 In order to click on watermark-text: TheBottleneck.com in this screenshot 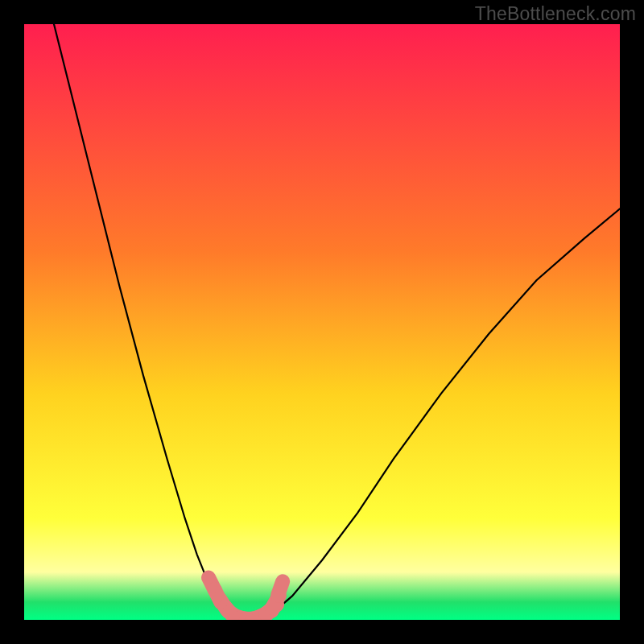, I will do `click(555, 14)`.